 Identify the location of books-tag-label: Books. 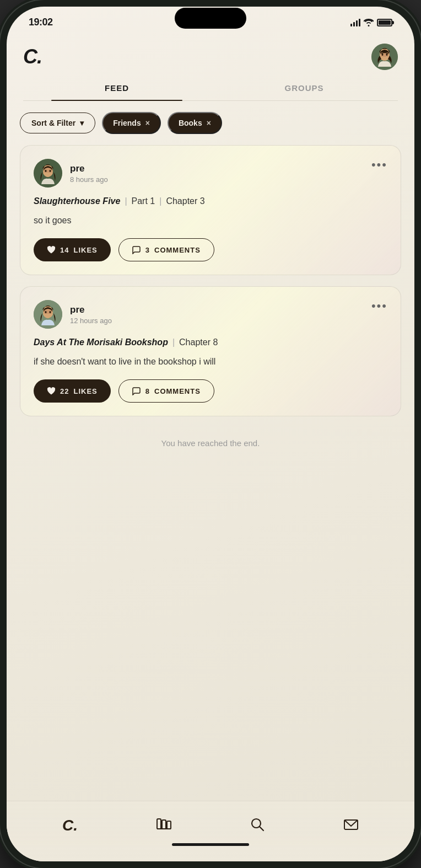
(191, 123).